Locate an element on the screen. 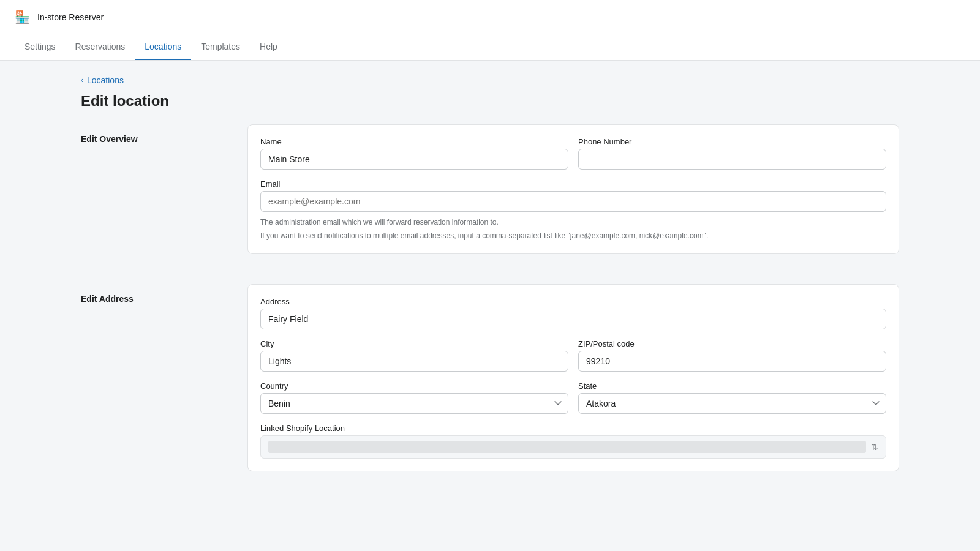 The image size is (980, 551). city-zip-row: City ZIP/Postal code is located at coordinates (573, 355).